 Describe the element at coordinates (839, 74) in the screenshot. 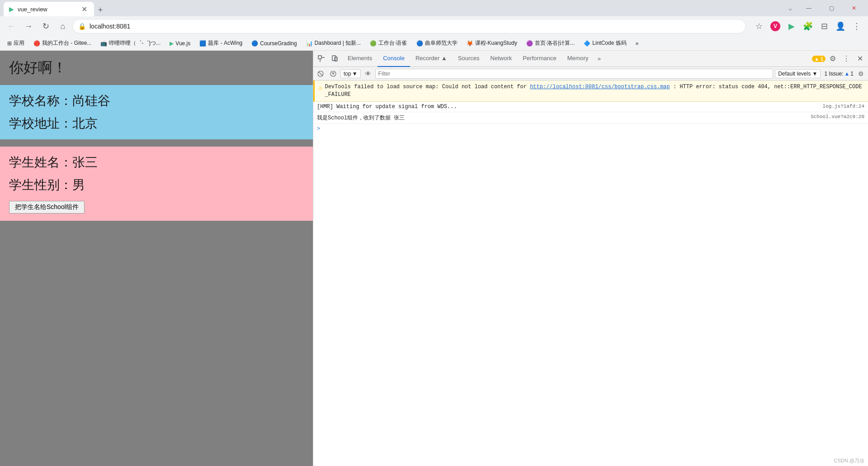

I see `issues-count: 1 Issue: ▲ 1` at that location.